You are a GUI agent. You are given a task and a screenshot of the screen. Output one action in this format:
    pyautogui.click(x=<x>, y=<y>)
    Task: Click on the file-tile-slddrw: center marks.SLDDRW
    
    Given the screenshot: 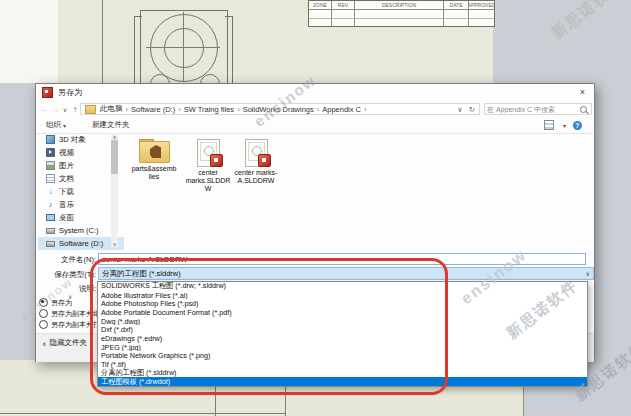 What is the action you would take?
    pyautogui.click(x=208, y=166)
    